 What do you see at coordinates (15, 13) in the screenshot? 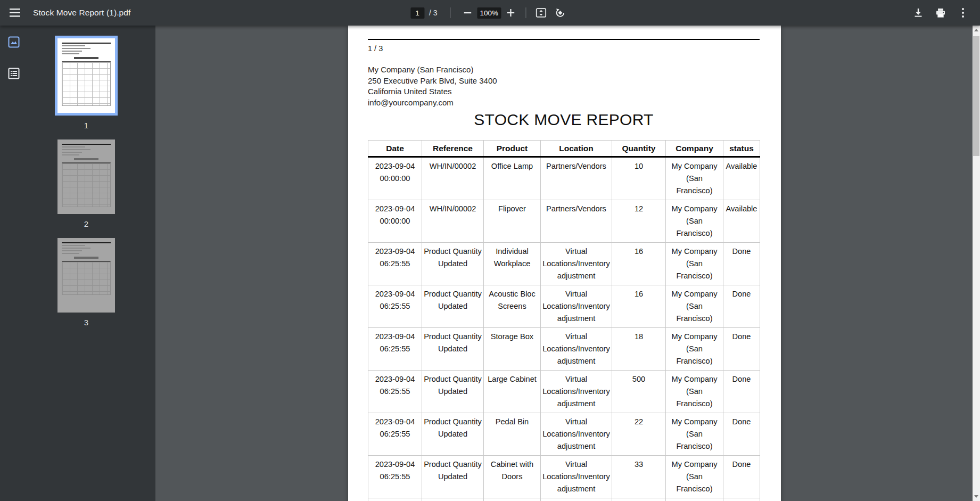
I see `menu-button` at bounding box center [15, 13].